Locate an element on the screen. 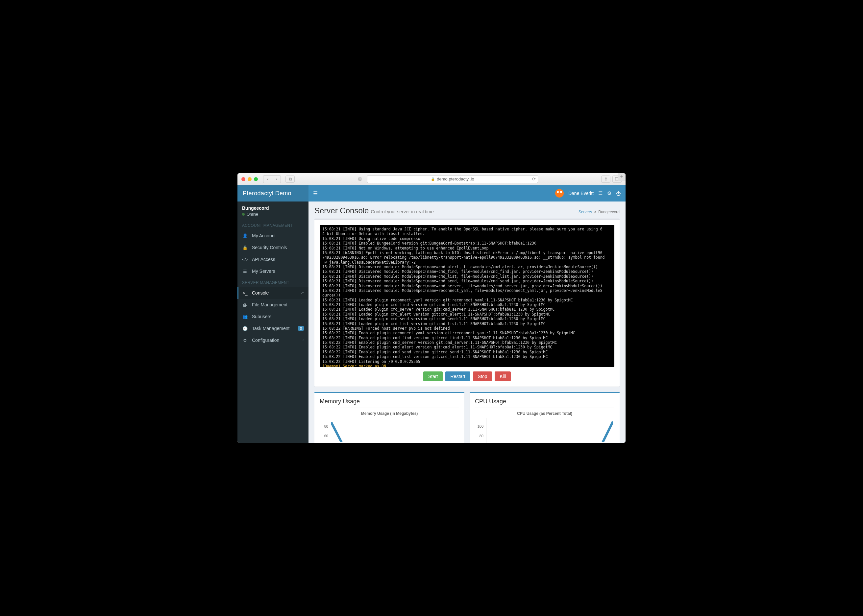 This screenshot has width=863, height=616. avatar is located at coordinates (559, 193).